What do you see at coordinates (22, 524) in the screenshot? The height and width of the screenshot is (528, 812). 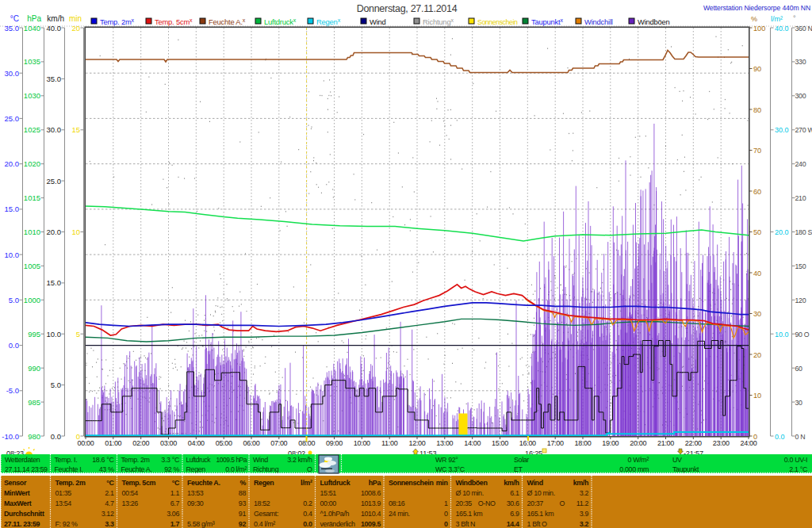 I see `svg-text: 27.11. 23:59` at bounding box center [22, 524].